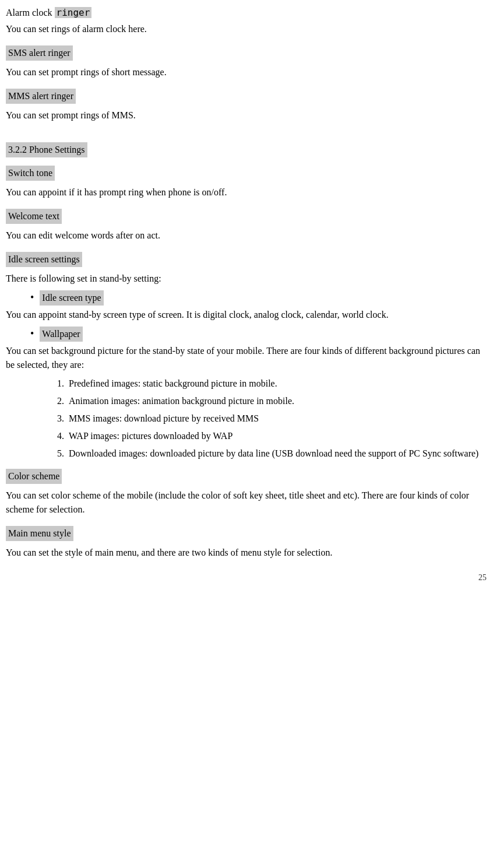  I want to click on sms-alert-description: You can set prompt rings of short messag…, so click(246, 72).